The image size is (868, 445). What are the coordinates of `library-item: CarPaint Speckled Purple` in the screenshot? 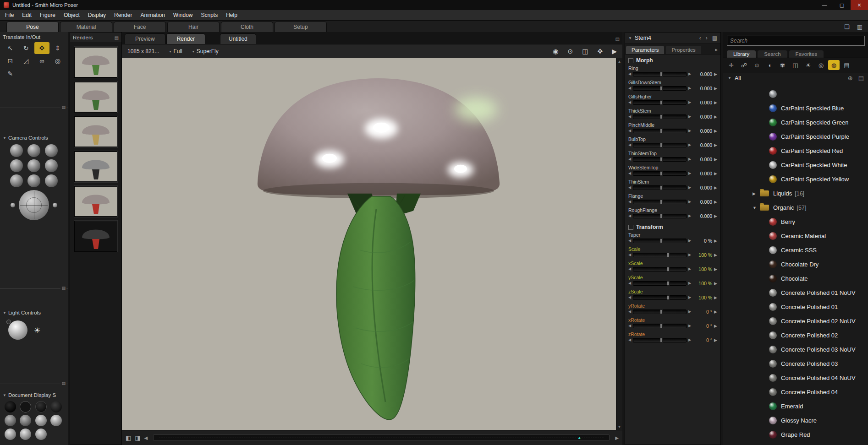 It's located at (796, 136).